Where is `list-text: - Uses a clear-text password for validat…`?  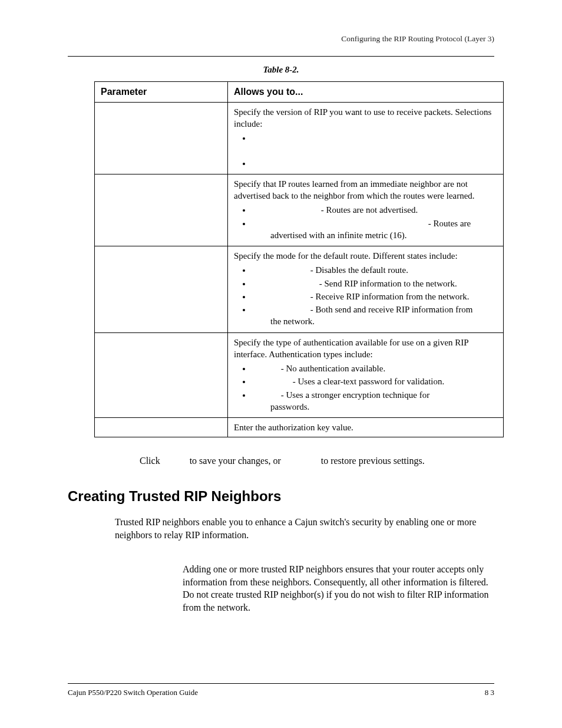
list-text: - Uses a clear-text password for validat… is located at coordinates (368, 381).